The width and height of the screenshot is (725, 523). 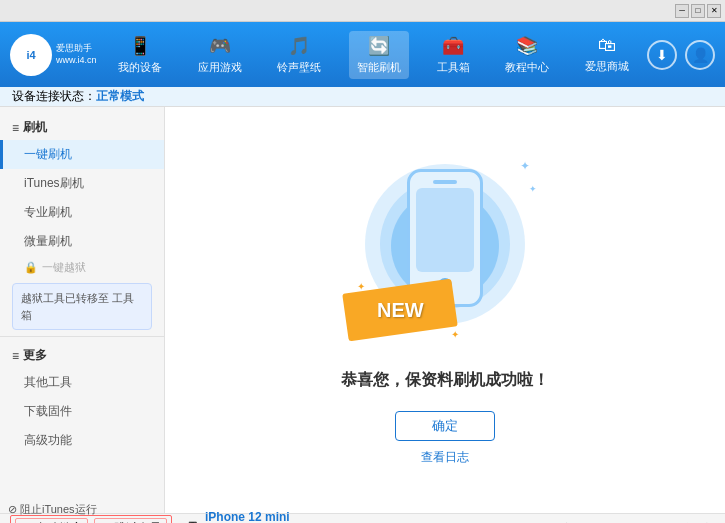 I want to click on header: i4 爱思助手 www.i4.cn 📱 我的设备 🎮 应用游戏 🎵 铃声壁纸 🔄…, so click(x=362, y=54).